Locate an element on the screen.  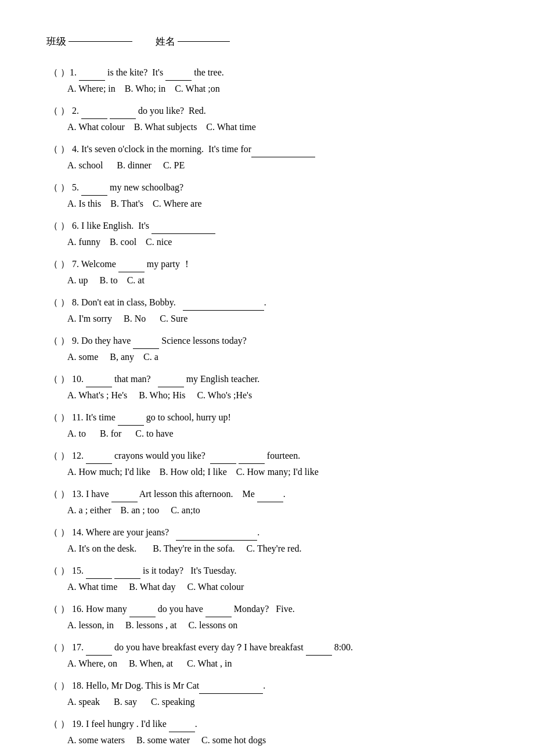
question-11: （ ） 11. It's time go to school, hurry up… is located at coordinates (267, 426).